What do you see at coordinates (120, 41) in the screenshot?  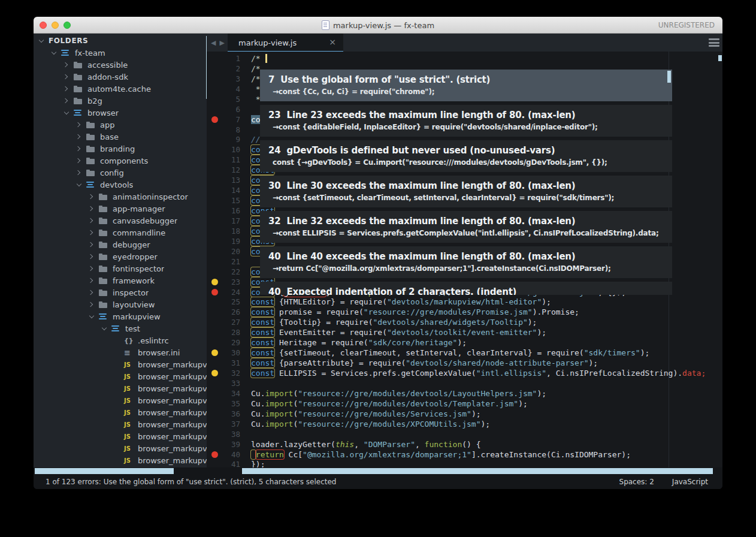 I see `folders-header: FOLDERS` at bounding box center [120, 41].